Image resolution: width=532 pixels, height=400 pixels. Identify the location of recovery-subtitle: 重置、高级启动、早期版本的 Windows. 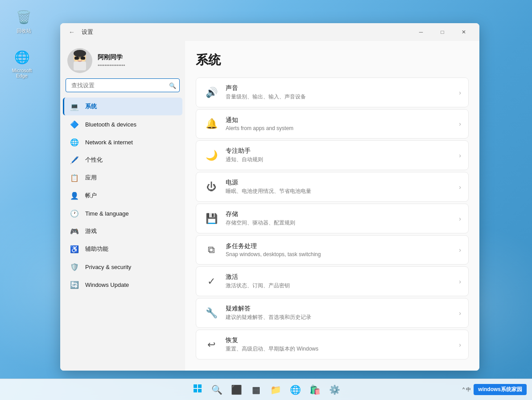
(342, 349).